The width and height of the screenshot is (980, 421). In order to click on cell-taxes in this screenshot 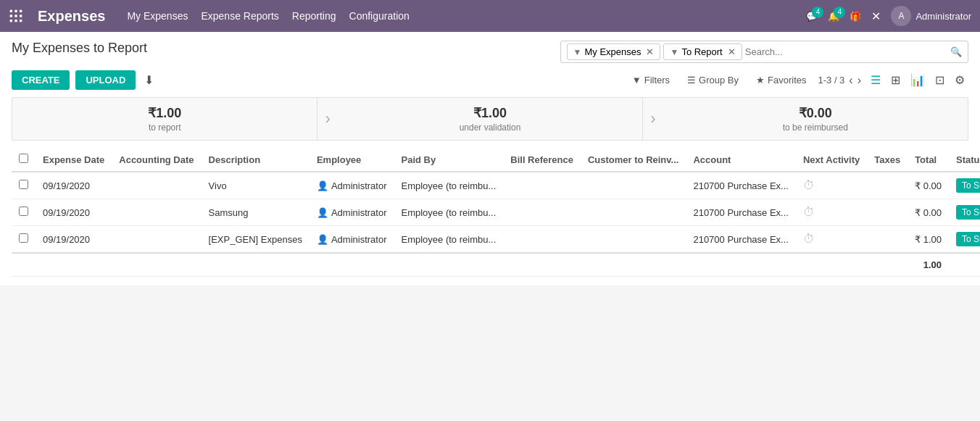, I will do `click(887, 213)`.